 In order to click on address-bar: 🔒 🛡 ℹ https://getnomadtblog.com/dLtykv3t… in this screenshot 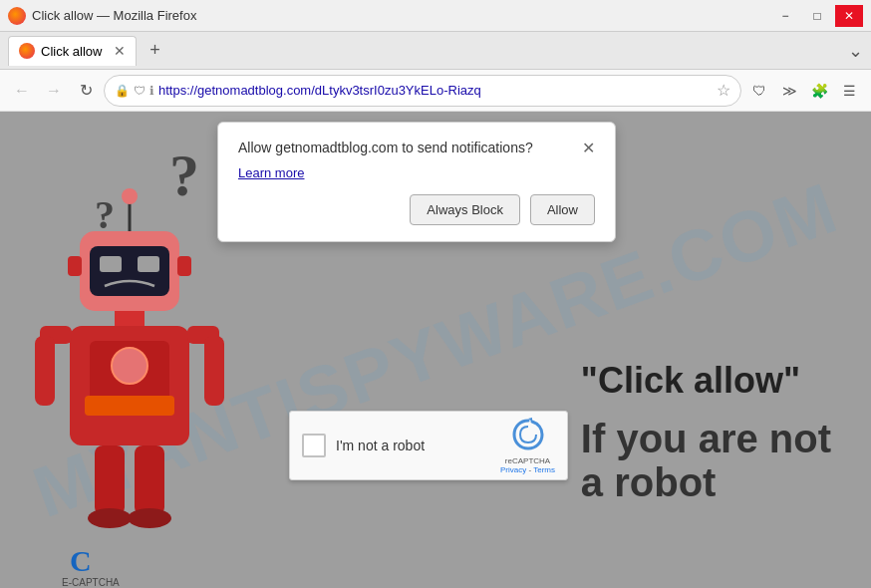, I will do `click(423, 91)`.